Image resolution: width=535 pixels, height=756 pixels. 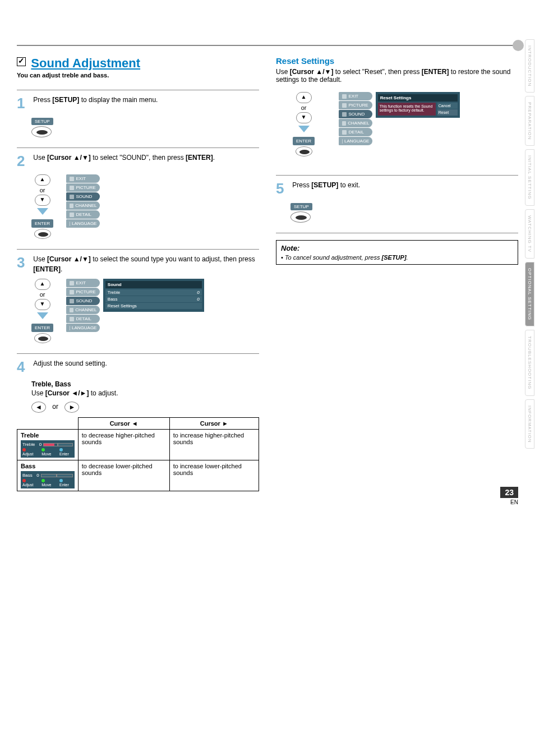 What do you see at coordinates (154, 285) in the screenshot?
I see `osd-panel-title: Sound` at bounding box center [154, 285].